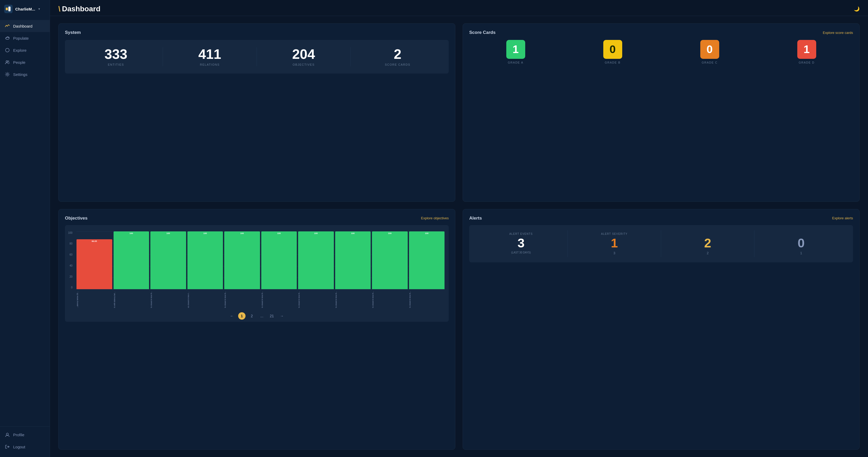 This screenshot has width=868, height=457. Describe the element at coordinates (70, 277) in the screenshot. I see `y-label-20: 20` at that location.